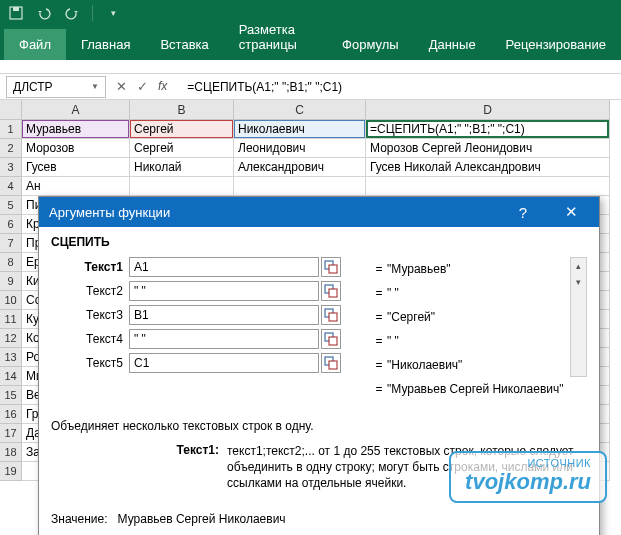 Image resolution: width=621 pixels, height=535 pixels. Describe the element at coordinates (76, 148) in the screenshot. I see `cell: Морозов` at that location.